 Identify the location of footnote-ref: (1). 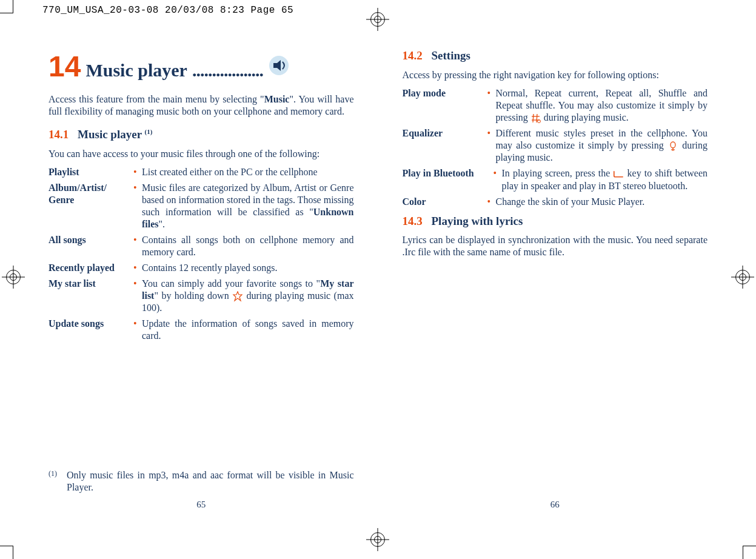
(148, 132).